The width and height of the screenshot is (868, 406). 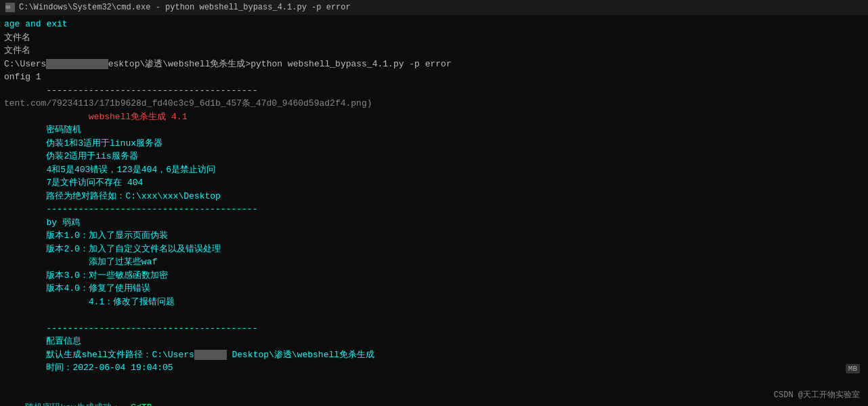 I want to click on line-26: 默认生成shell文件路径：C:\Users Desktop\渗透\webshe…, so click(x=434, y=355).